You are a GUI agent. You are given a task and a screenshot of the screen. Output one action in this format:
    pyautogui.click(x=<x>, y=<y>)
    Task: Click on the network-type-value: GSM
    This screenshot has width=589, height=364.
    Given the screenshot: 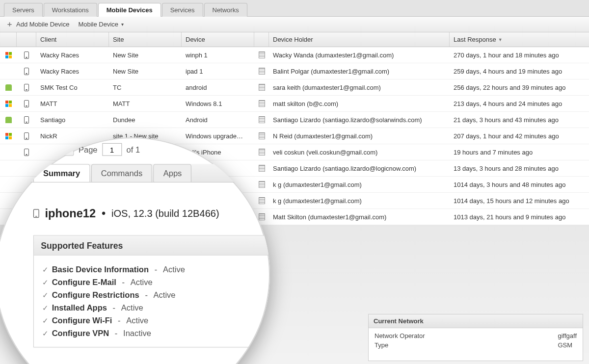 What is the action you would take?
    pyautogui.click(x=567, y=345)
    